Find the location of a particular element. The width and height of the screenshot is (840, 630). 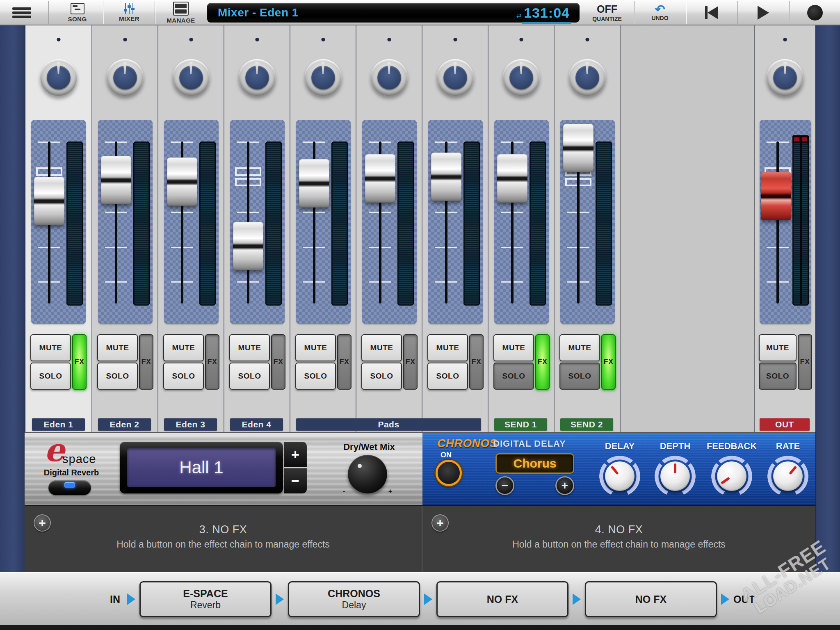

channel-label-send-1: SEND 1 is located at coordinates (521, 425).